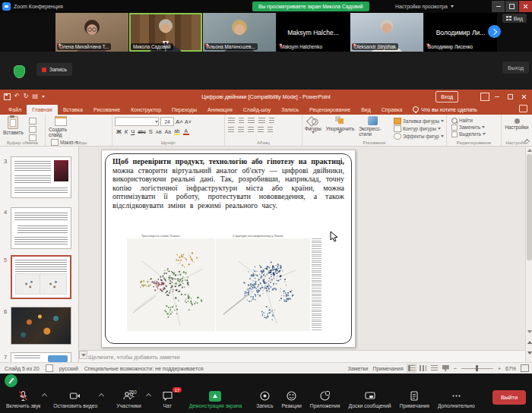 The image size is (532, 413). What do you see at coordinates (529, 331) in the screenshot?
I see `scroll-down-arrow` at bounding box center [529, 331].